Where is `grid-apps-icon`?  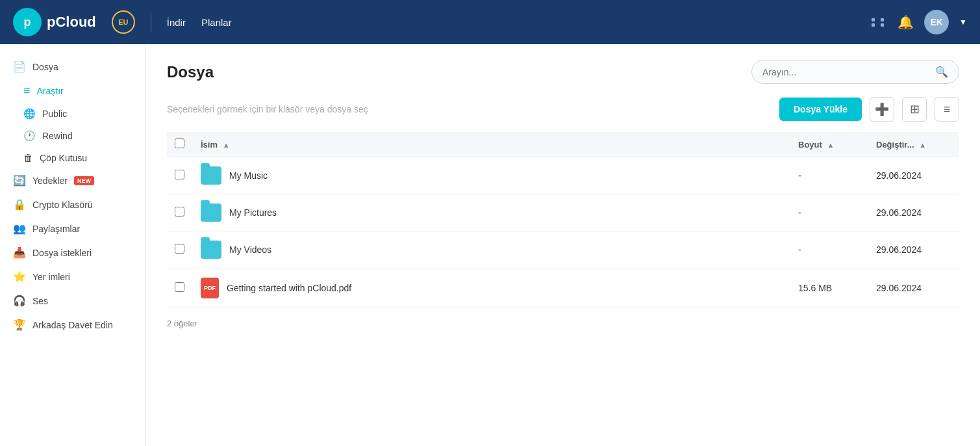 grid-apps-icon is located at coordinates (879, 22).